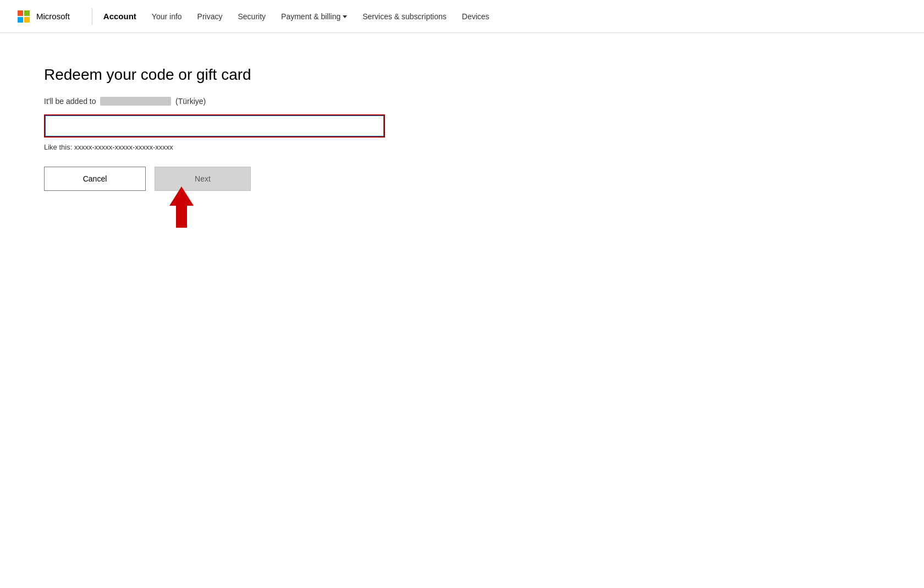 Image resolution: width=924 pixels, height=588 pixels. Describe the element at coordinates (20, 13) in the screenshot. I see `logo-red` at that location.